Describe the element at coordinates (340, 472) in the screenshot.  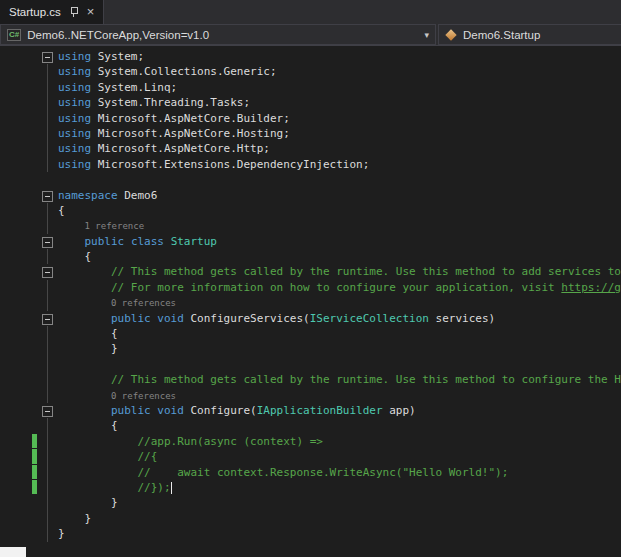
I see `code-text: // await context.Response.WriteAsync("He…` at that location.